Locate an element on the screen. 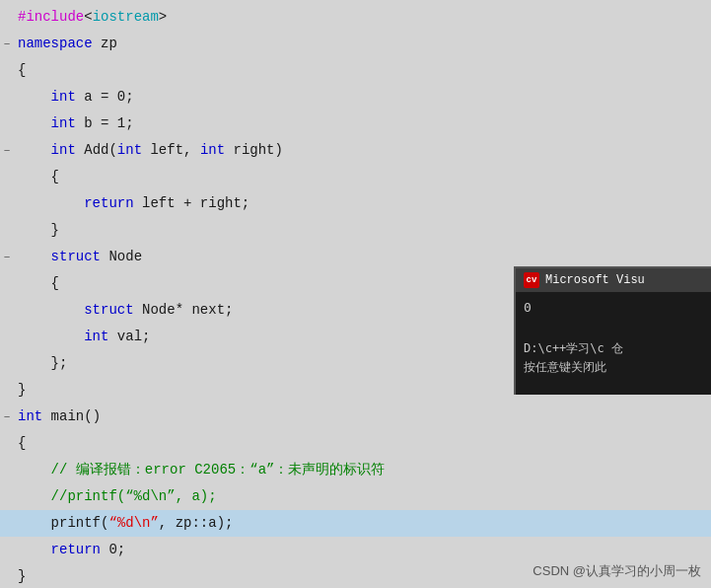 This screenshot has height=588, width=711. line-content: #include<iostream> is located at coordinates (363, 18).